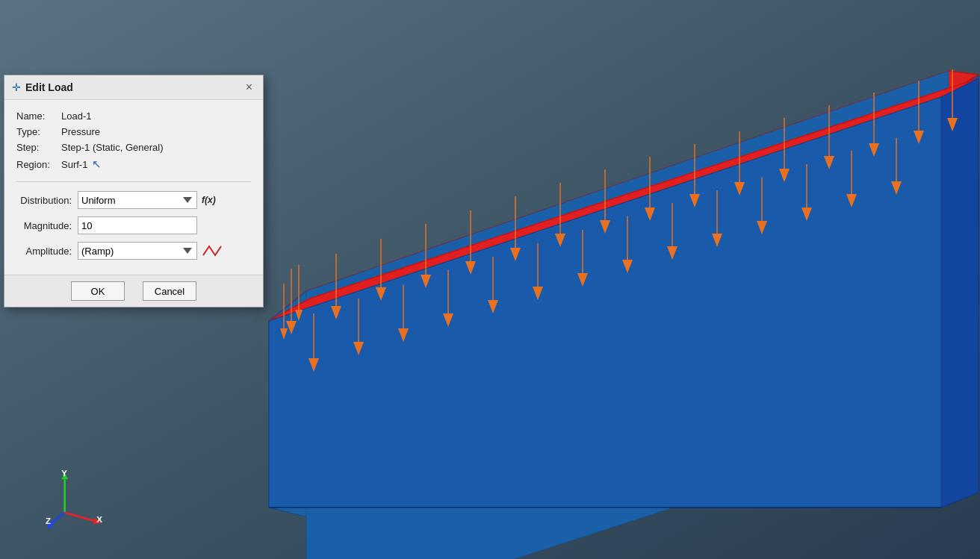 This screenshot has height=559, width=980. What do you see at coordinates (137, 251) in the screenshot?
I see `amplitude-select: (Ramp) Step Smooth Step` at bounding box center [137, 251].